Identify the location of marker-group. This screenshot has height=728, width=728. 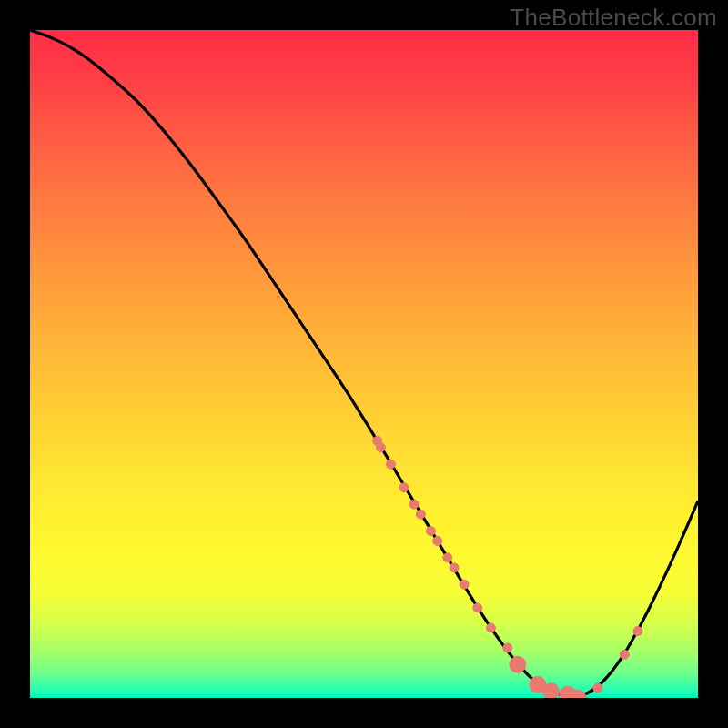
(508, 567).